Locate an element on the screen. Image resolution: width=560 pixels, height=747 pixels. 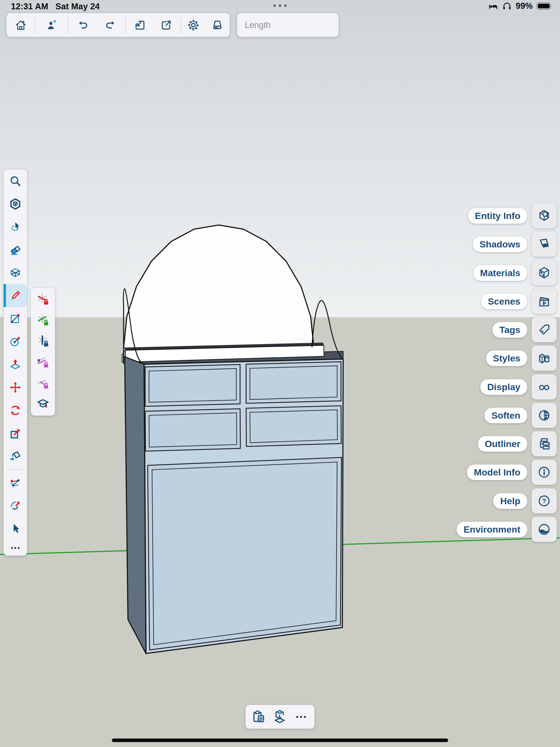
lock-red-axis-button is located at coordinates (43, 299).